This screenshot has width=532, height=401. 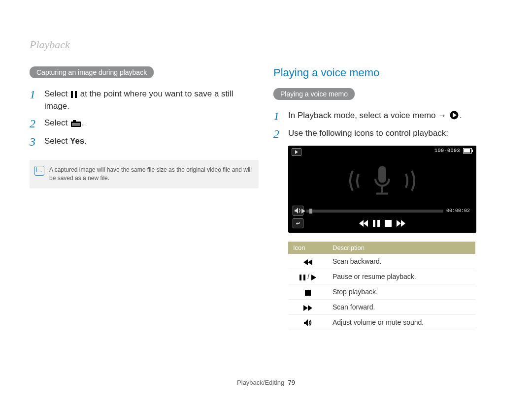 I want to click on table-row: Stop playback., so click(x=382, y=291).